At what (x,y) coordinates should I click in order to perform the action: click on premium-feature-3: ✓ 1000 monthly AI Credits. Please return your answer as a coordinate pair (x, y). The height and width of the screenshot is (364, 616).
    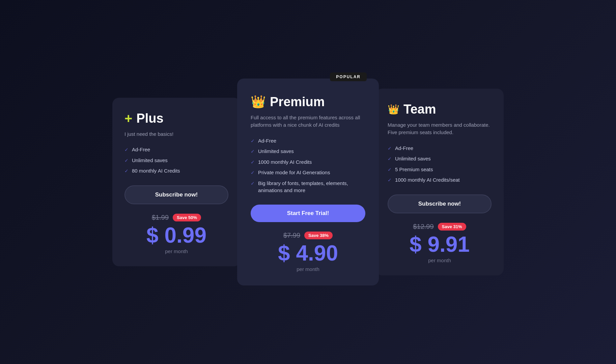
    Looking at the image, I should click on (308, 162).